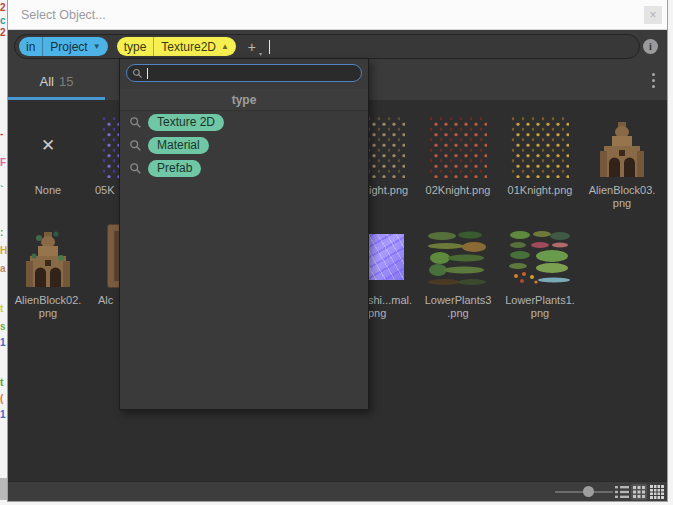  I want to click on asset-item: 02Knight.png, so click(458, 152).